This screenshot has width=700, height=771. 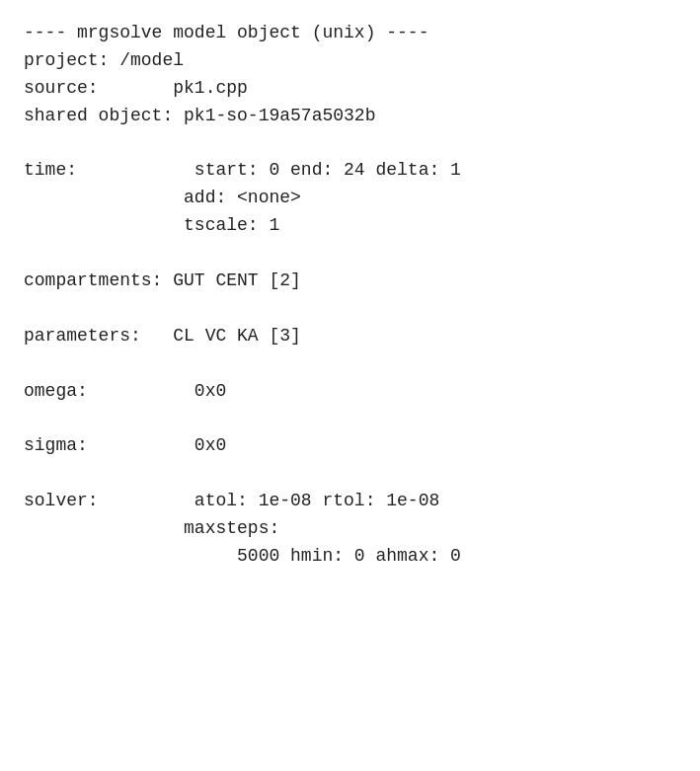 What do you see at coordinates (162, 336) in the screenshot?
I see `line-11: parameters: CL VC KA [3]` at bounding box center [162, 336].